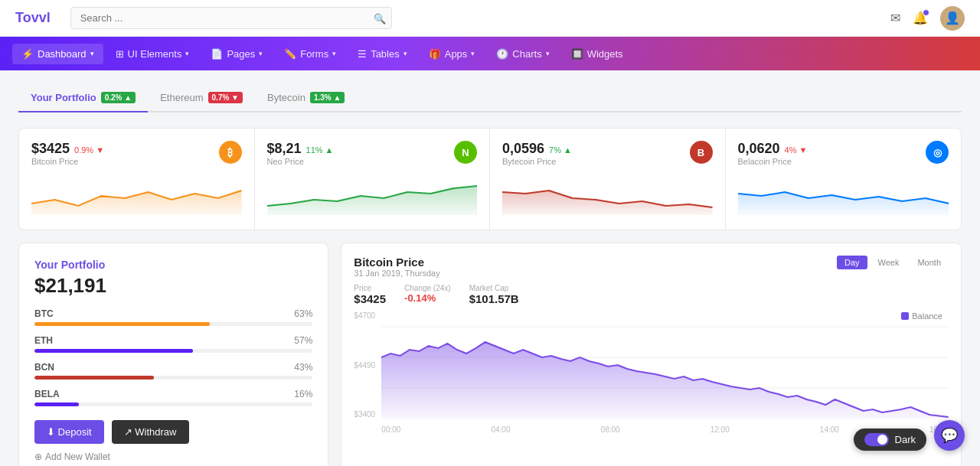  I want to click on add-wallet-link: ⊕ Add New Wallet, so click(173, 457).